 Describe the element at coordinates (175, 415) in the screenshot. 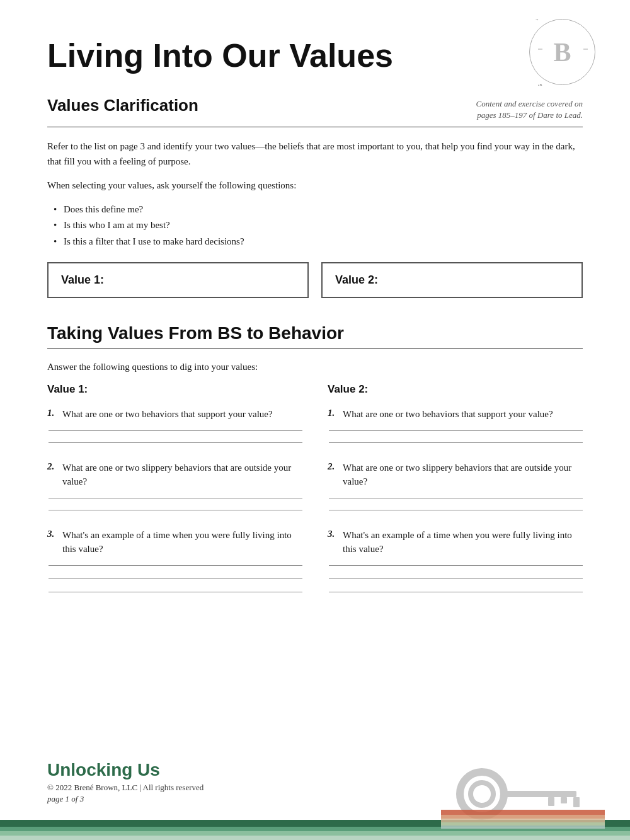

I see `col1-q1-row: 1. What are one or two behaviors that su…` at that location.